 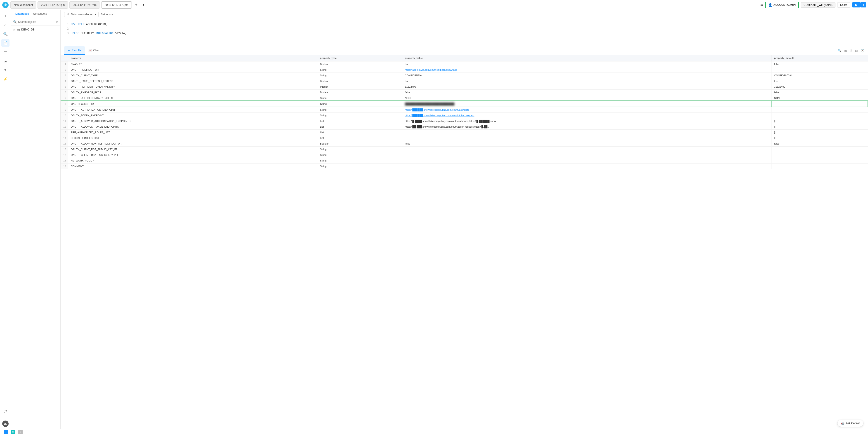 What do you see at coordinates (587, 87) in the screenshot?
I see `property-value-cell: 31622400` at bounding box center [587, 87].